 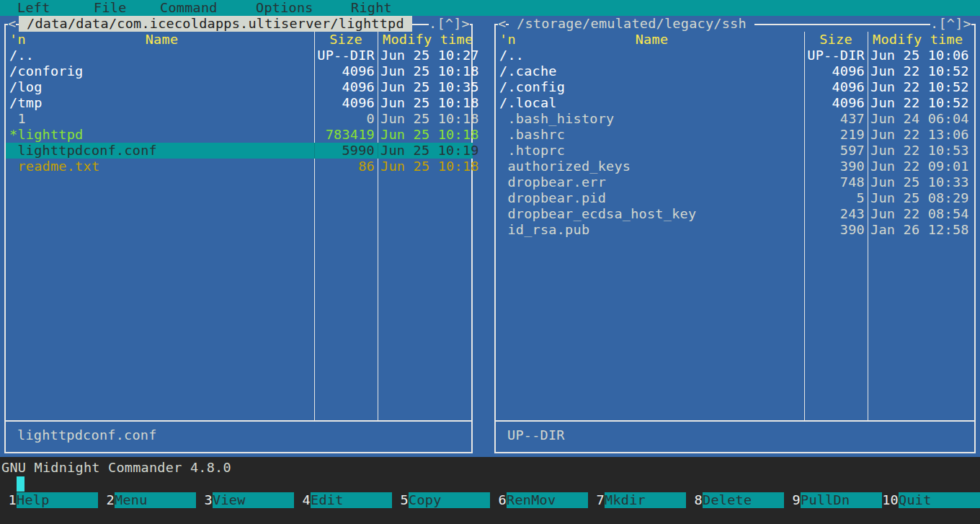 What do you see at coordinates (343, 500) in the screenshot?
I see `function-key-edit: 4Edit` at bounding box center [343, 500].